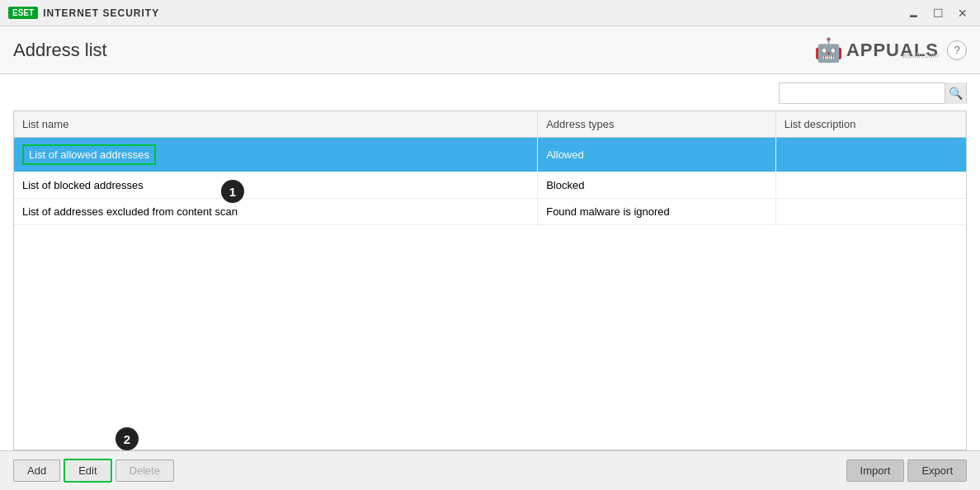  What do you see at coordinates (23, 13) in the screenshot?
I see `eset-logo: ESET` at bounding box center [23, 13].